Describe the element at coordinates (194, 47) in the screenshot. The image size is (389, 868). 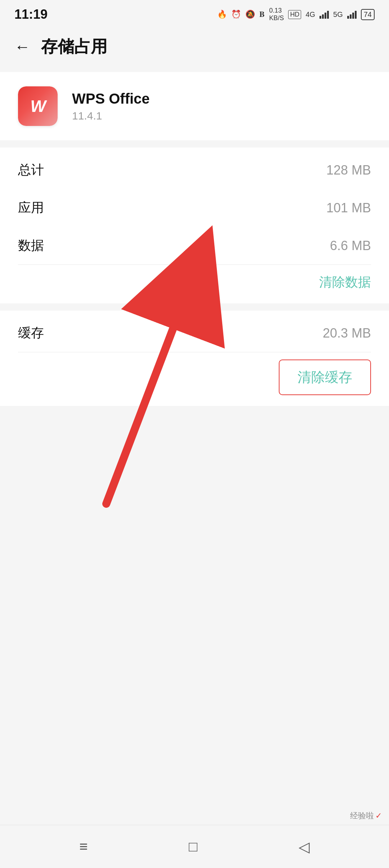
I see `page-header: ← 存储占用` at that location.